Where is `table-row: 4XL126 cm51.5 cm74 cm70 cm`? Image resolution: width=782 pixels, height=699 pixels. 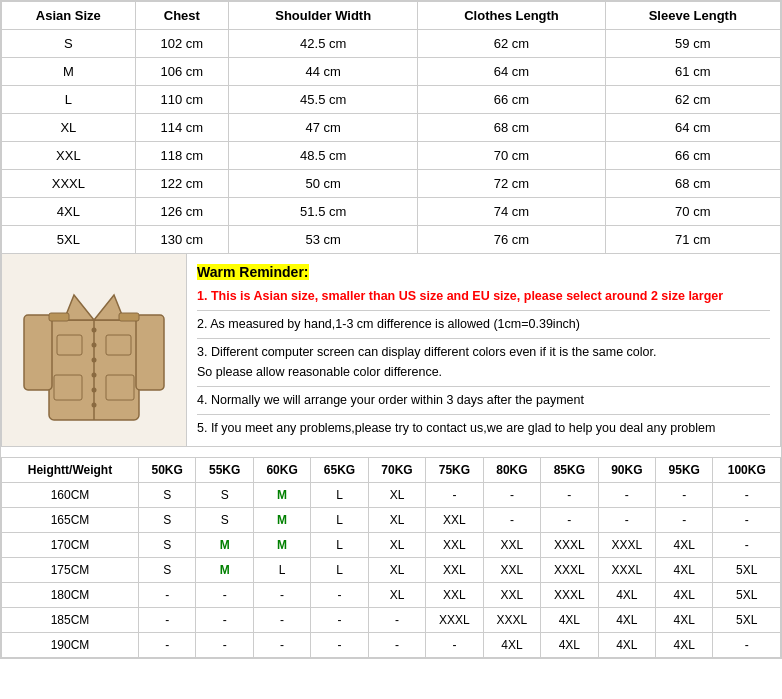
table-row: 4XL126 cm51.5 cm74 cm70 cm is located at coordinates (392, 212).